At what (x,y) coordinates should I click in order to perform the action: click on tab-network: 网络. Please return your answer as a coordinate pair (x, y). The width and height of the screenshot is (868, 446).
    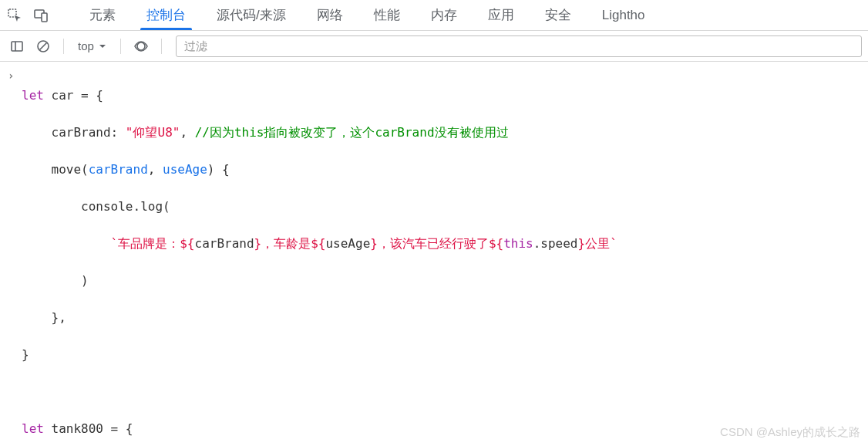
    Looking at the image, I should click on (330, 15).